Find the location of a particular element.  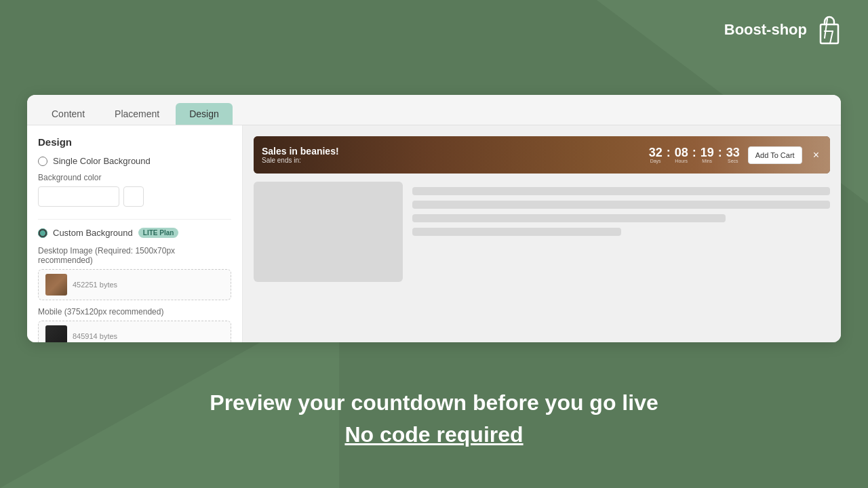

brand-name: Boost-shop is located at coordinates (766, 30).